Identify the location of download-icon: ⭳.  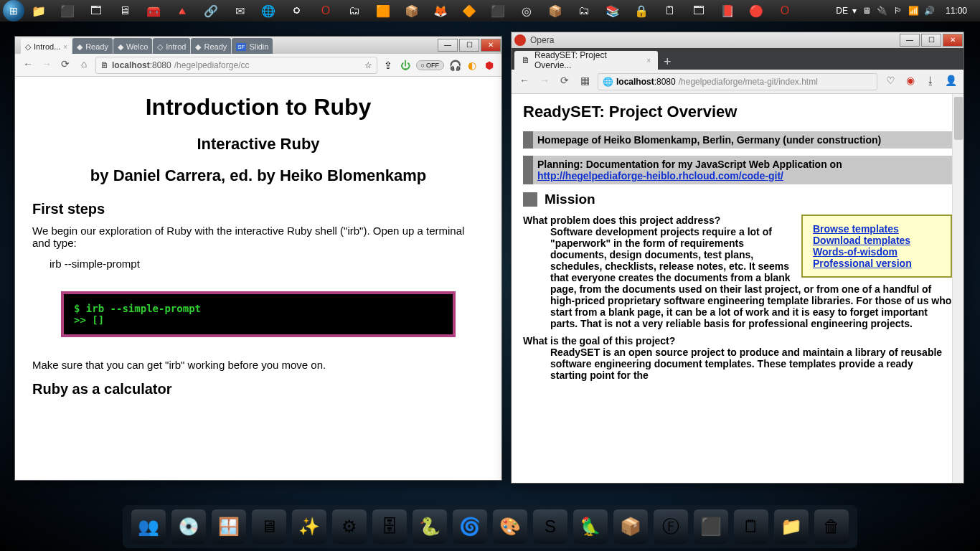
(930, 82).